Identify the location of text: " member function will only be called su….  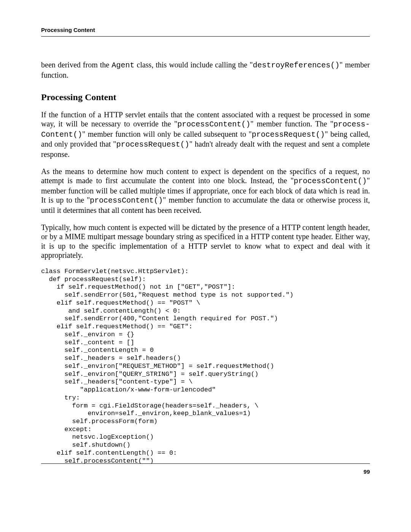
(167, 134).